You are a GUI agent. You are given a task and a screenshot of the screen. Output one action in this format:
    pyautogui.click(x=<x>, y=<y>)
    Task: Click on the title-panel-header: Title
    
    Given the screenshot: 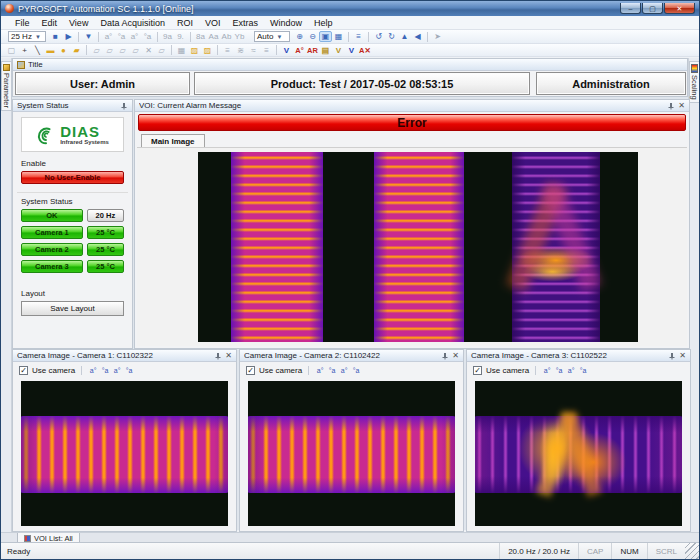 What is the action you would take?
    pyautogui.click(x=350, y=65)
    